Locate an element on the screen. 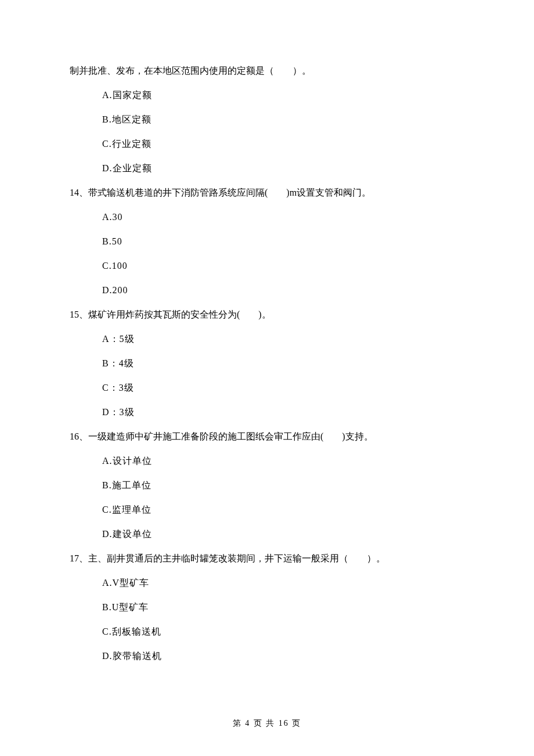  question-13-option-b: B.地区定额 is located at coordinates (283, 120).